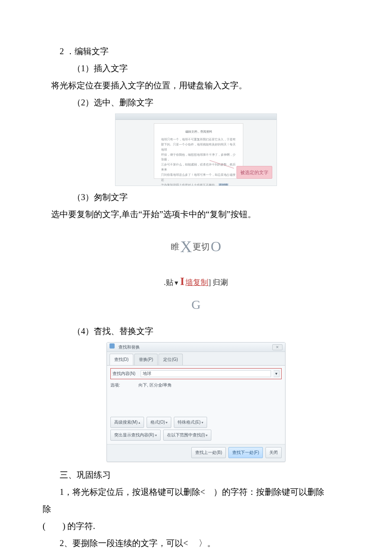 This screenshot has height=555, width=392. Describe the element at coordinates (277, 347) in the screenshot. I see `close-button: ✕` at that location.